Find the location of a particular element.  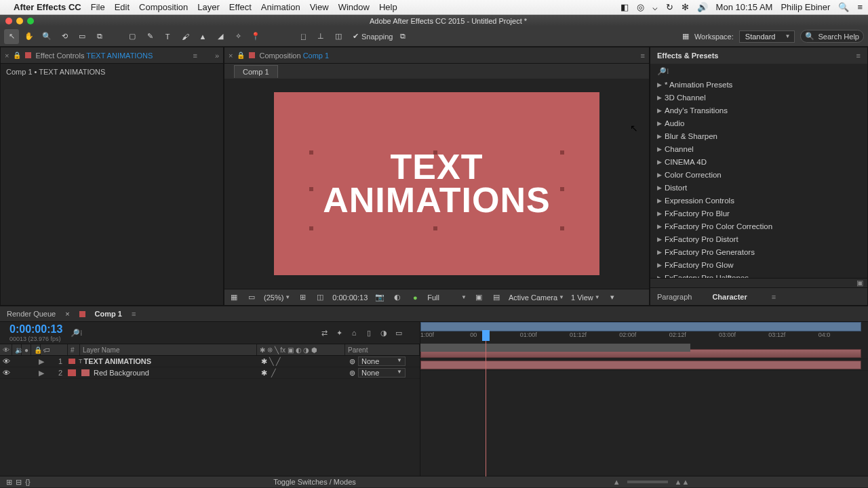

current-time-indicator is located at coordinates (486, 409).